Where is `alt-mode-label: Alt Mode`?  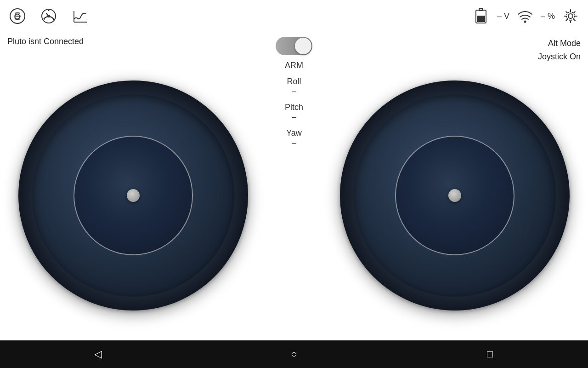 alt-mode-label: Alt Mode is located at coordinates (560, 43).